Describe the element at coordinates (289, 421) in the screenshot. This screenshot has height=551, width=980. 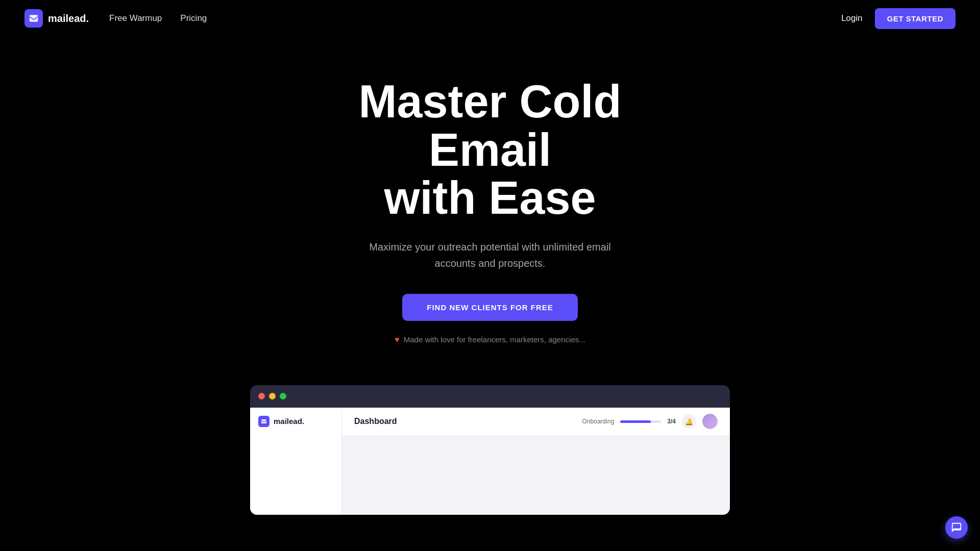
I see `sidebar-logo-text: mailead.` at that location.